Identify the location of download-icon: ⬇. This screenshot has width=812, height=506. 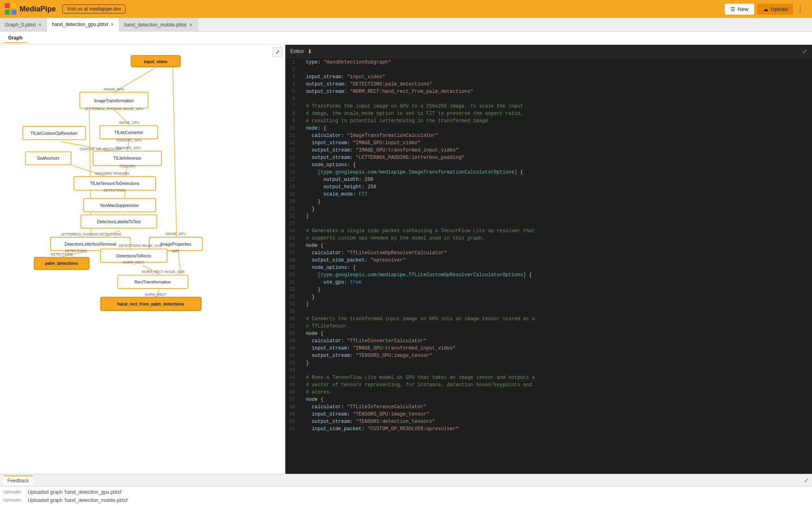
(310, 51).